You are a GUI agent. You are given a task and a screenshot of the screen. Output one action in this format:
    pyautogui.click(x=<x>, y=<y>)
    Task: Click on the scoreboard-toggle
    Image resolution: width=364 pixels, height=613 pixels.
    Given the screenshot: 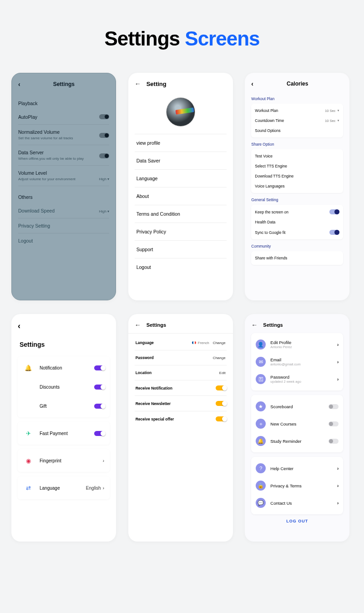 What is the action you would take?
    pyautogui.click(x=334, y=407)
    